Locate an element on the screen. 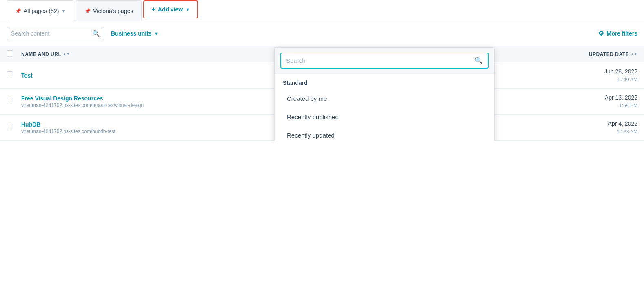 The width and height of the screenshot is (644, 302). dropdown-item-recently-published: Recently published is located at coordinates (384, 117).